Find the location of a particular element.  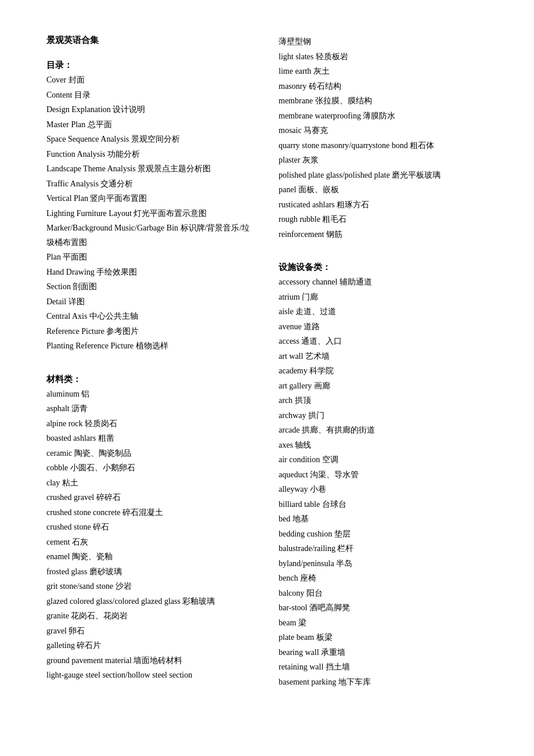

toc-item: Section 剖面图 is located at coordinates (151, 287).